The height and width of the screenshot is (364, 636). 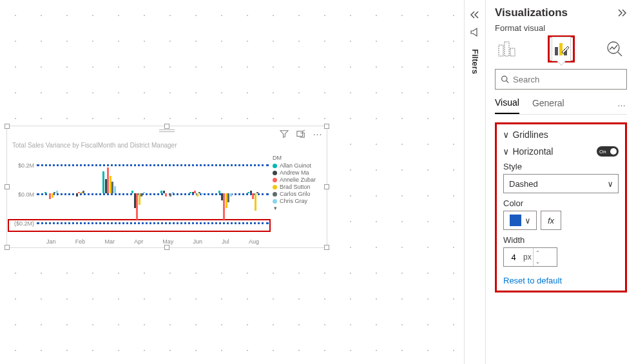 What do you see at coordinates (528, 151) in the screenshot?
I see `horizontal-toggle-header: ∨ Horizontal` at bounding box center [528, 151].